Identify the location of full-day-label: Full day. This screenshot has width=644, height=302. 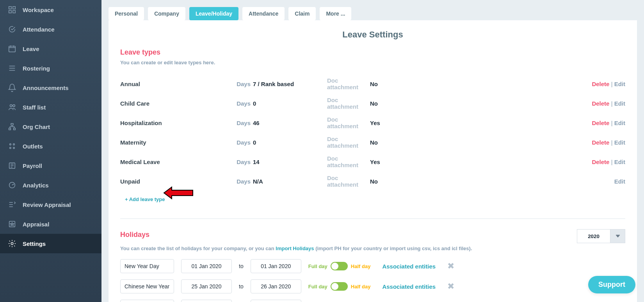
(318, 267).